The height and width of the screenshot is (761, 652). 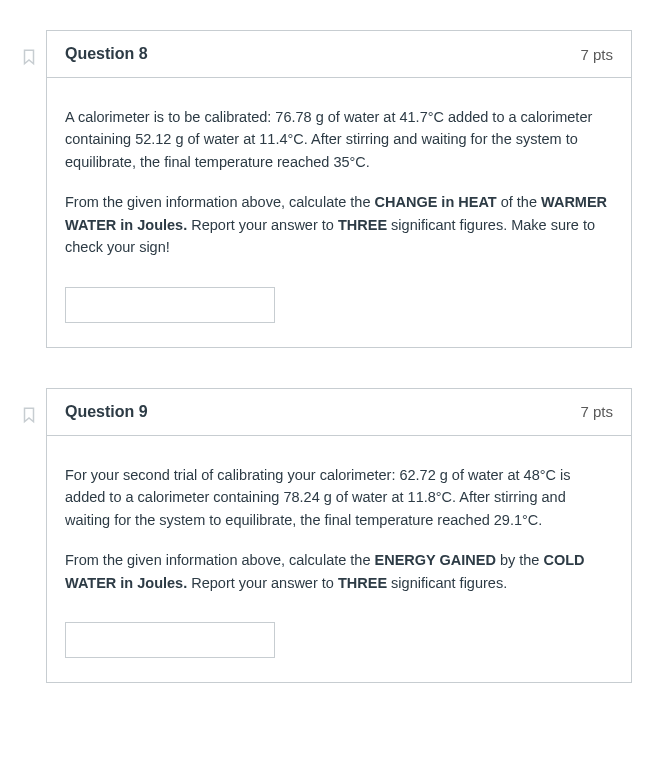 What do you see at coordinates (339, 54) in the screenshot?
I see `question-header: Question 8 7 pts` at bounding box center [339, 54].